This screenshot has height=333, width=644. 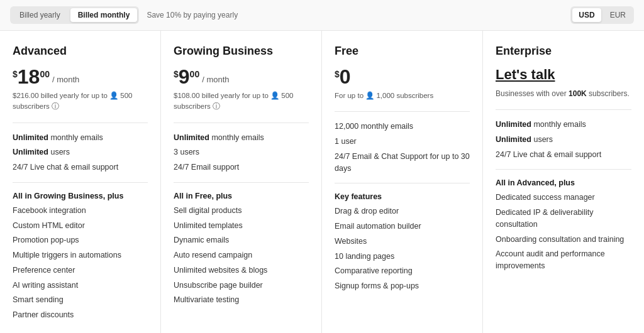 I want to click on plan-growing-name: Growing Business, so click(x=242, y=52).